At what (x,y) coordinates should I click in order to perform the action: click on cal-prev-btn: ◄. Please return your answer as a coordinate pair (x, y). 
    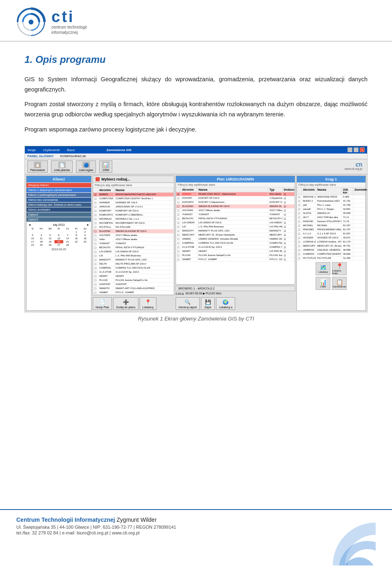
    Looking at the image, I should click on (29, 225).